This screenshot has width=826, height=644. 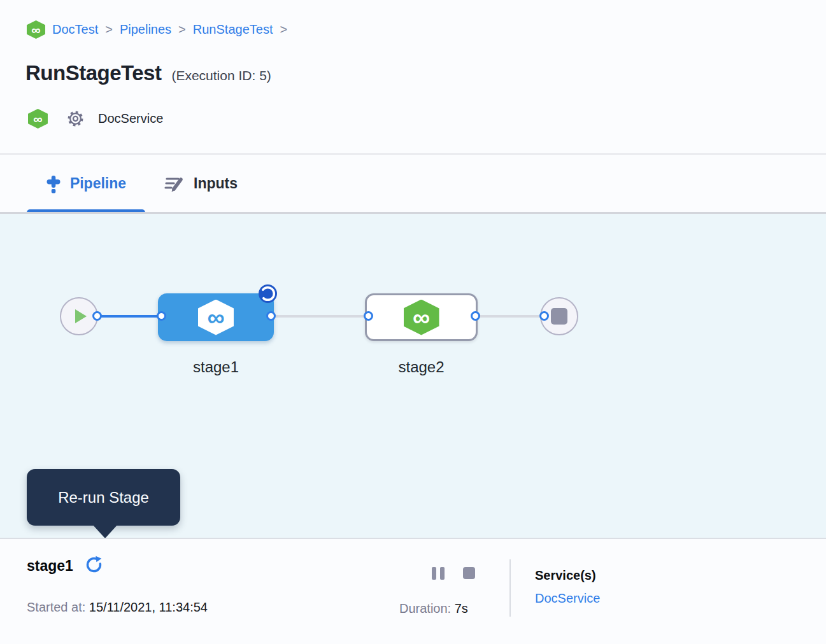 I want to click on footer-divider, so click(x=510, y=588).